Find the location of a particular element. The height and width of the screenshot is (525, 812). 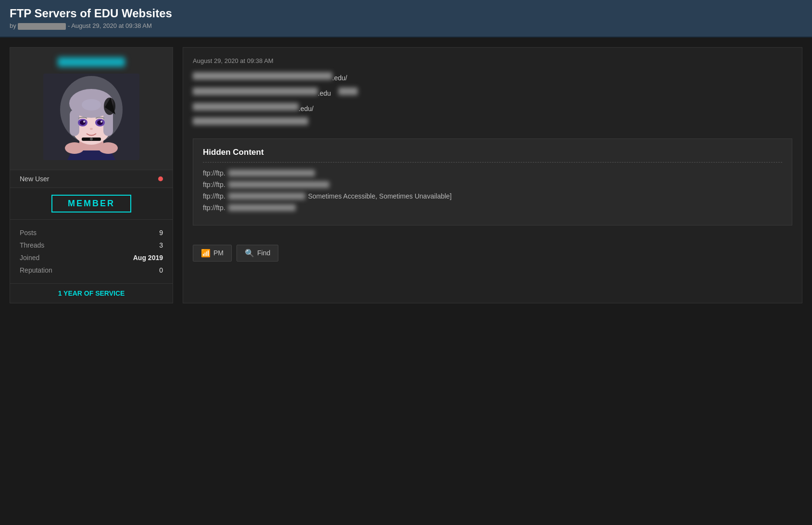

byline-date-text: - is located at coordinates (68, 26).